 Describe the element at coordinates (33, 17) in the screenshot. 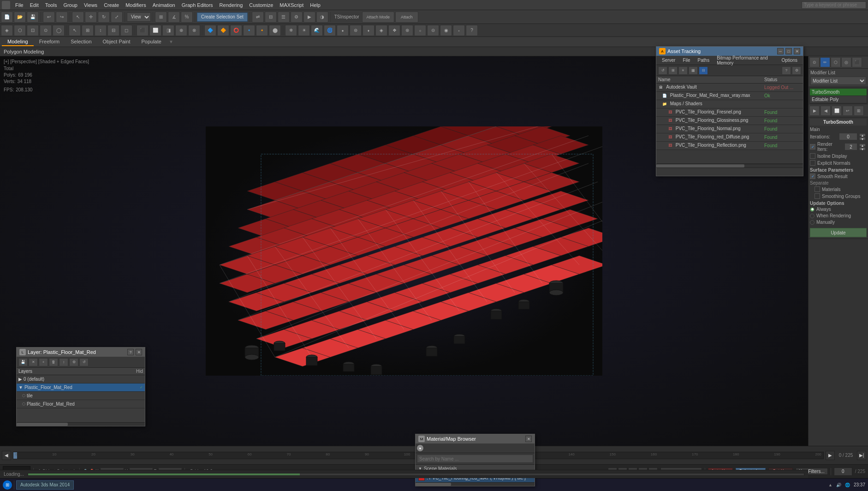

I see `save-btn: 💾` at that location.